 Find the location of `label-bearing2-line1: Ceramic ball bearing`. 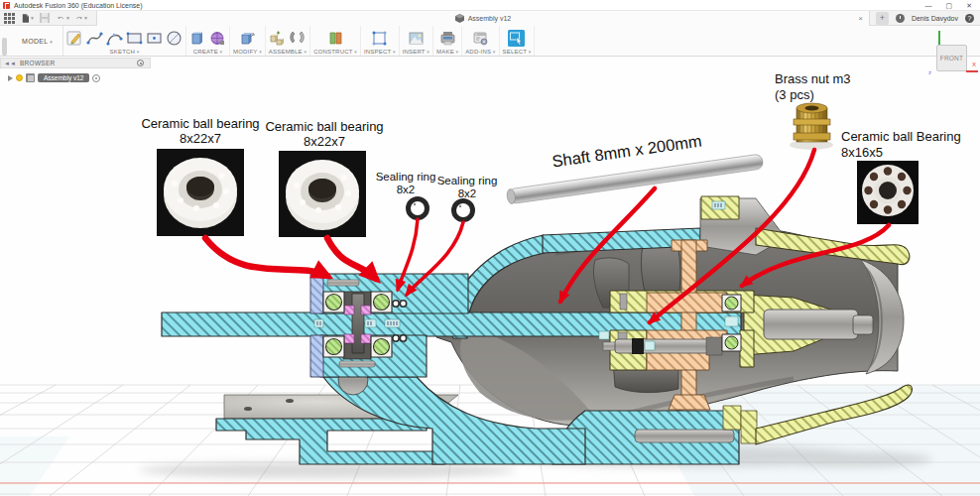

label-bearing2-line1: Ceramic ball bearing is located at coordinates (323, 127).